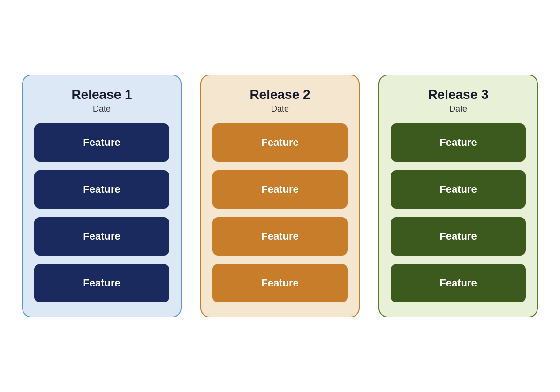 This screenshot has width=560, height=392. Describe the element at coordinates (458, 95) in the screenshot. I see `release-title-3: Release 3` at that location.